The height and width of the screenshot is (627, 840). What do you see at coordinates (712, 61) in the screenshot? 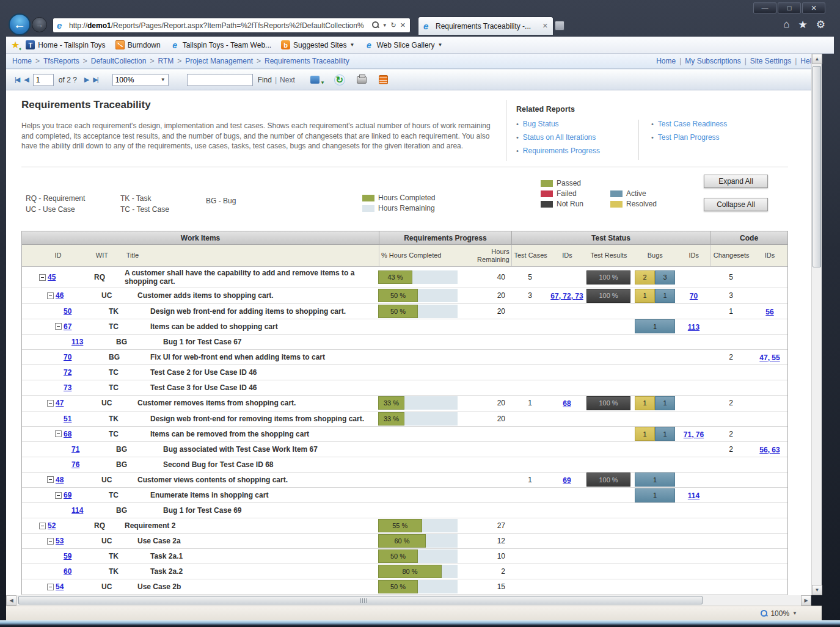
I see `site-link: My Subscriptions` at bounding box center [712, 61].